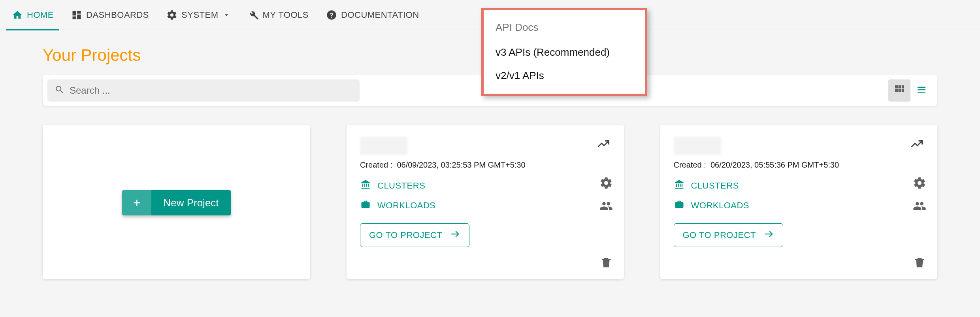 Image resolution: width=980 pixels, height=317 pixels. What do you see at coordinates (799, 165) in the screenshot?
I see `project-created: Created : 06/20/2023, 05:55:36 PM GMT+5:…` at bounding box center [799, 165].